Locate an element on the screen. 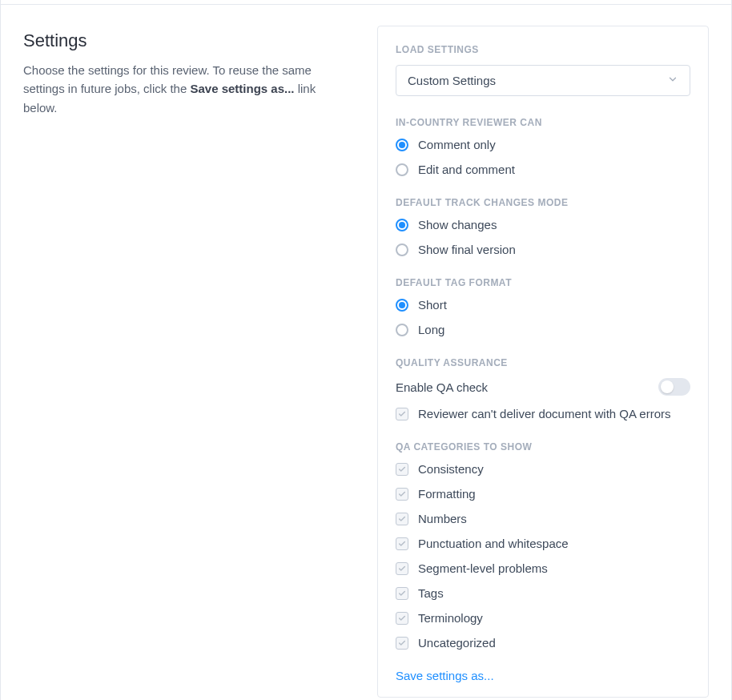 Image resolution: width=732 pixels, height=700 pixels. checkbox-consistency: Consistency is located at coordinates (543, 469).